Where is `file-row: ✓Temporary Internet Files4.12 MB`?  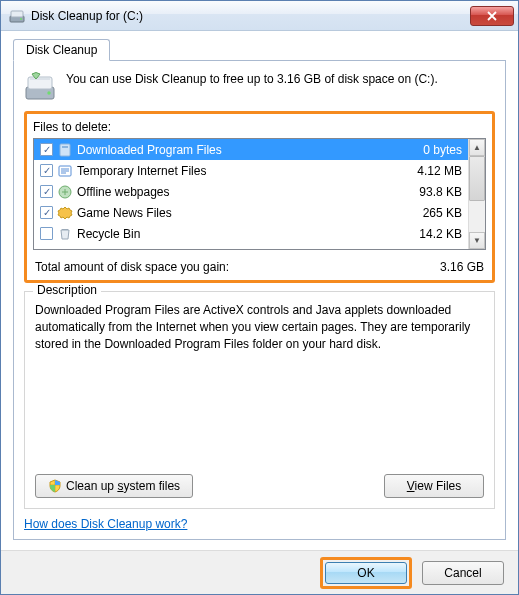 file-row: ✓Temporary Internet Files4.12 MB is located at coordinates (251, 170).